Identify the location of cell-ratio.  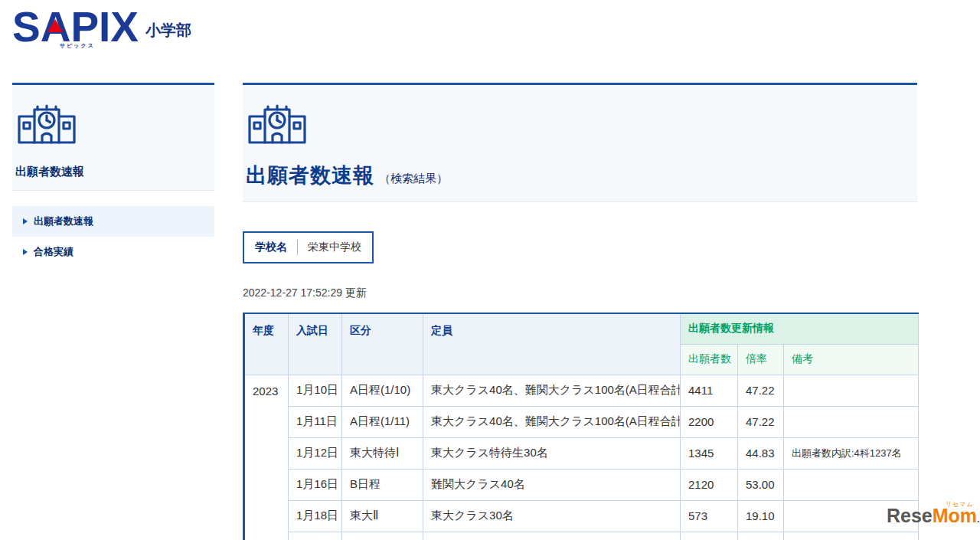
(761, 536).